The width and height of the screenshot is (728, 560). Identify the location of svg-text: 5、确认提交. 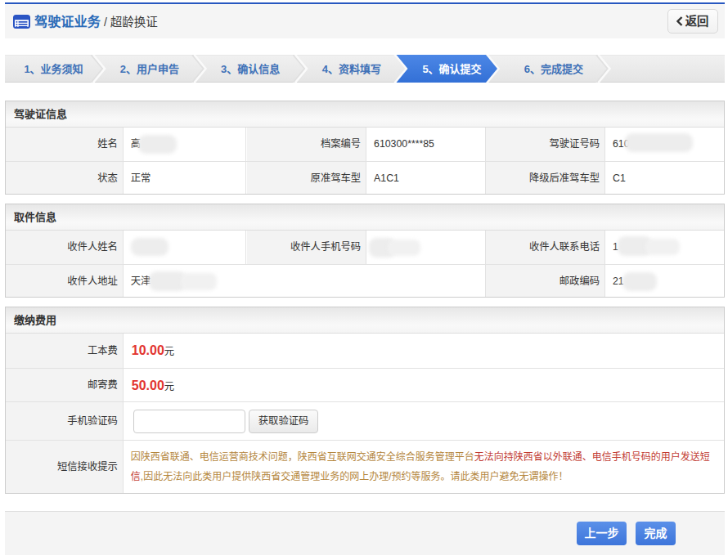
(452, 69).